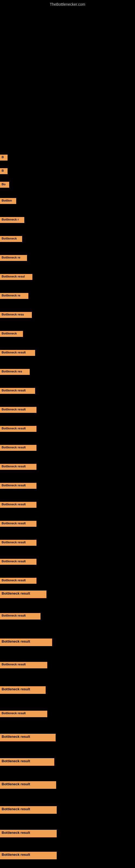 This screenshot has width=135, height=868. What do you see at coordinates (11, 239) in the screenshot?
I see `label-6: Bottleneck` at bounding box center [11, 239].